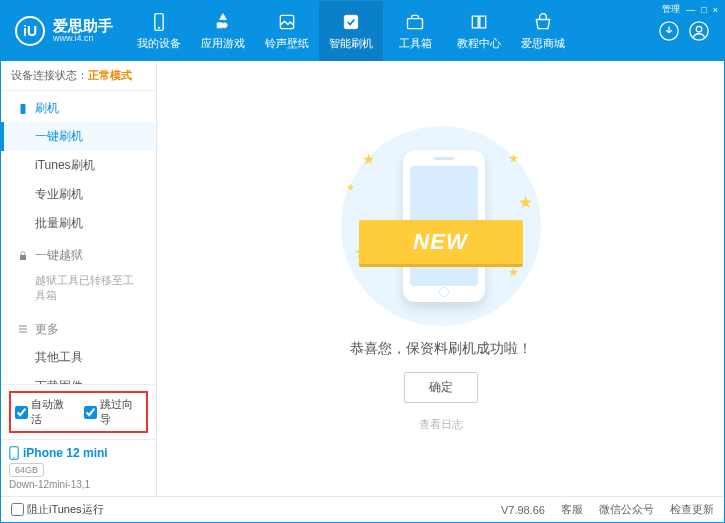  Describe the element at coordinates (83, 38) in the screenshot. I see `app-url: www.i4.cn` at that location.